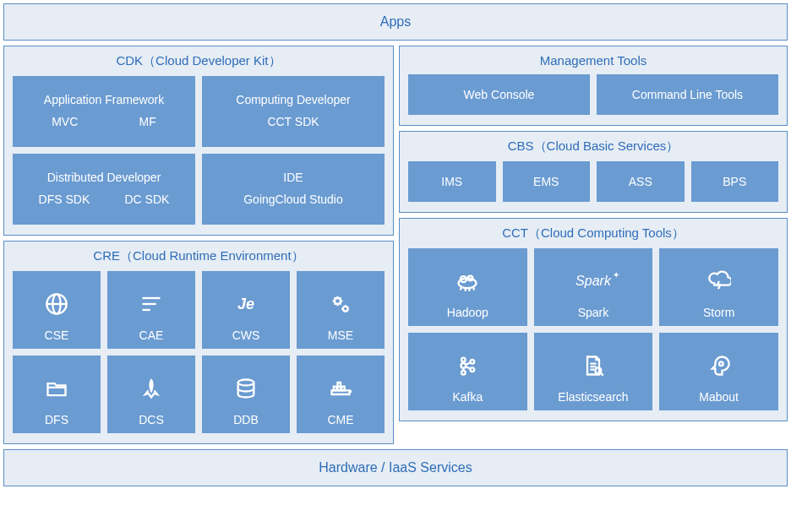  What do you see at coordinates (64, 122) in the screenshot?
I see `cdk-item: MVC` at bounding box center [64, 122].